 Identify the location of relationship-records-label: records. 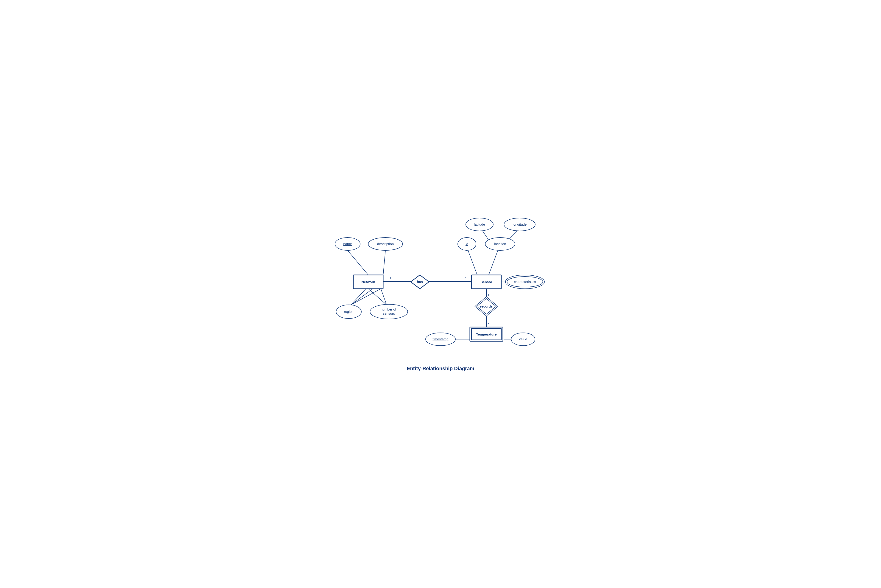
(486, 306).